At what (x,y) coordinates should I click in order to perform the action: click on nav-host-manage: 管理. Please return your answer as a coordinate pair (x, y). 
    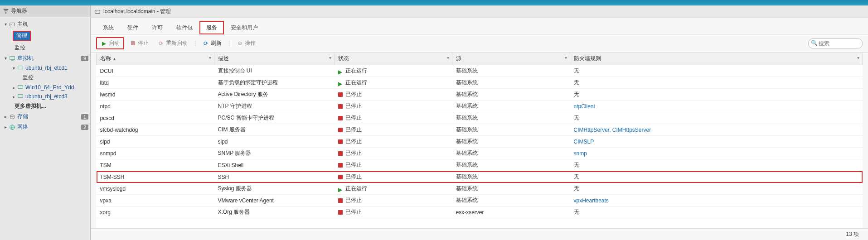
    Looking at the image, I should click on (45, 36).